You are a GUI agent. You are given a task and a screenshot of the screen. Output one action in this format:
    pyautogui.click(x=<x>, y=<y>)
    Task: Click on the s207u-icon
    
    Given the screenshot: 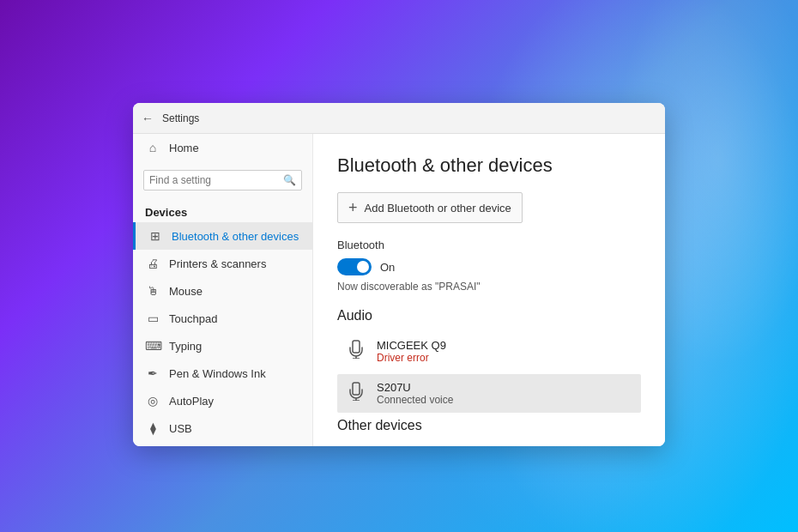 What is the action you would take?
    pyautogui.click(x=356, y=393)
    